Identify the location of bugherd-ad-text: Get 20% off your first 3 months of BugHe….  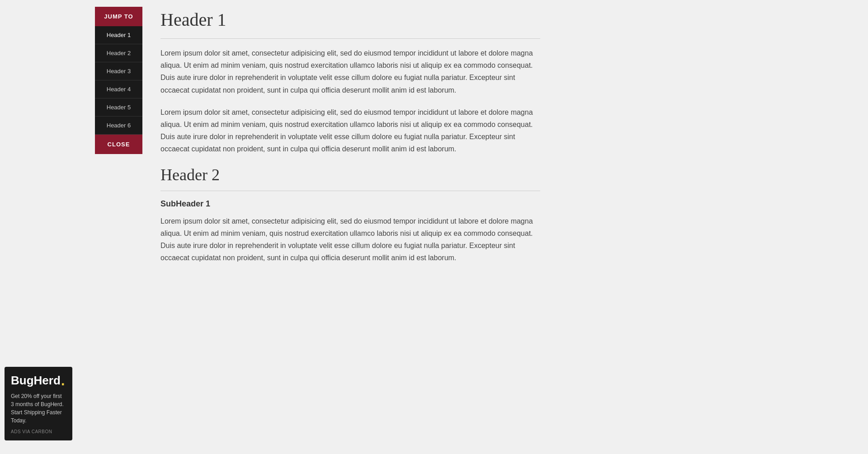
(38, 408).